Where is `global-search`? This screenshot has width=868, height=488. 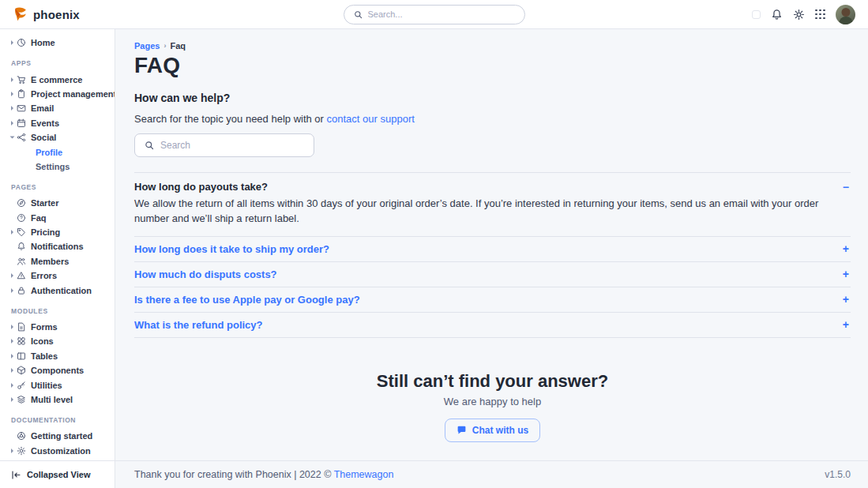
global-search is located at coordinates (434, 14).